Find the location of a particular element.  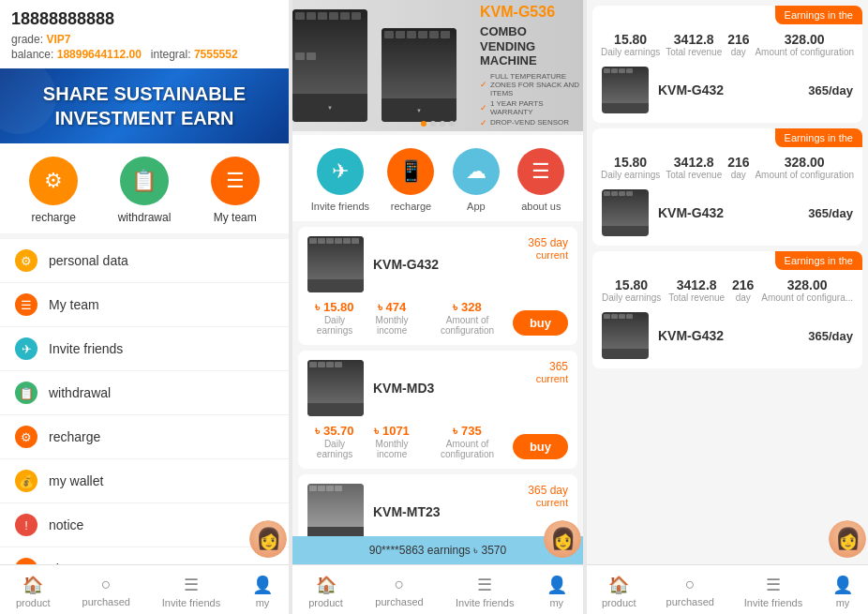

banner-feature-0: FULL TEMPERATURE ZONES FOR SNACK AND ITE… is located at coordinates (531, 84).